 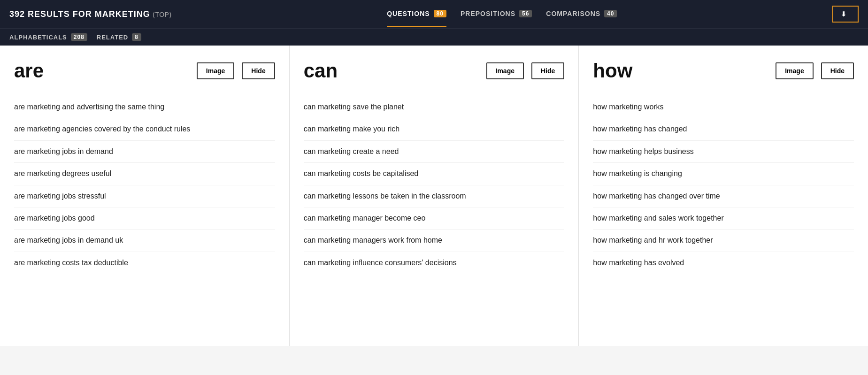 I want to click on list-item: how marketing helps business, so click(x=723, y=152).